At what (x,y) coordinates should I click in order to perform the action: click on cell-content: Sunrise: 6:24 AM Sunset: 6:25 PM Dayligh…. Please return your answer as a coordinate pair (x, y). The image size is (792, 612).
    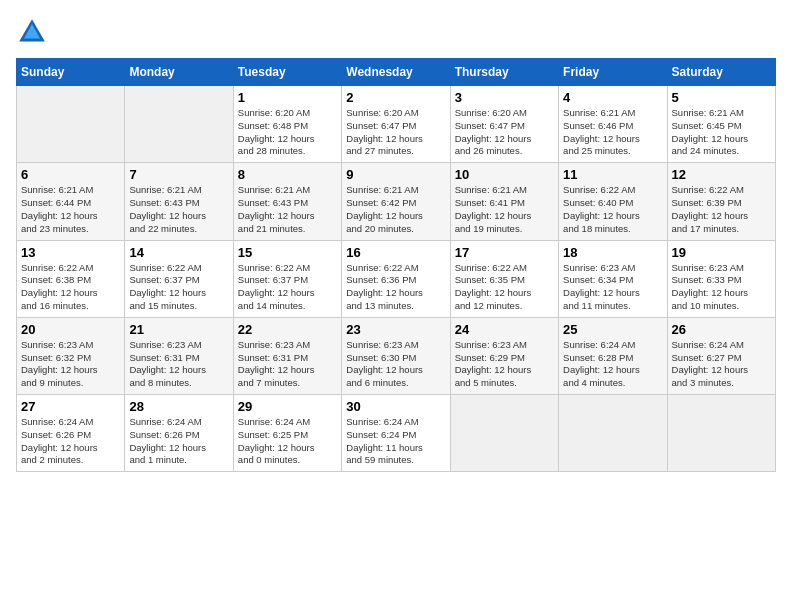
    Looking at the image, I should click on (288, 442).